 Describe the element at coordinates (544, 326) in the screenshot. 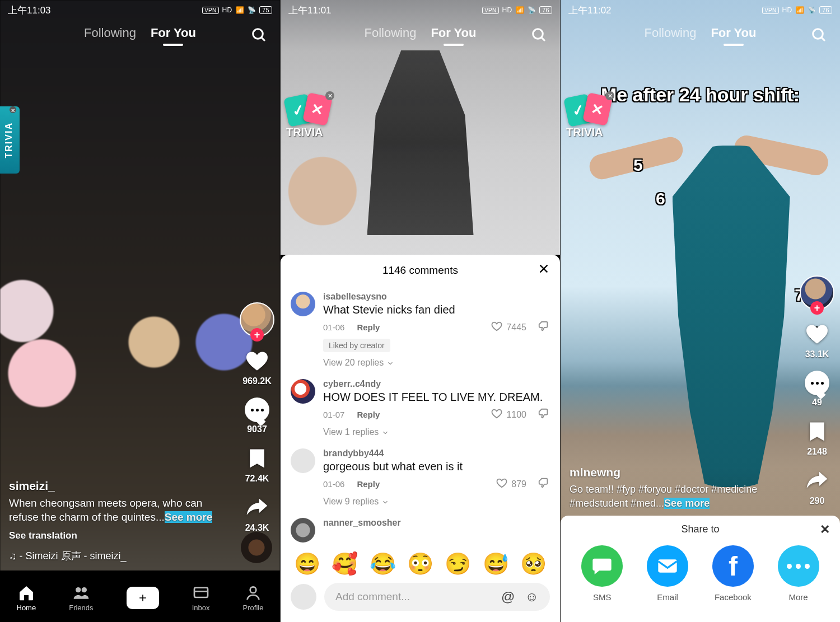

I see `thumbs-down-icon` at that location.